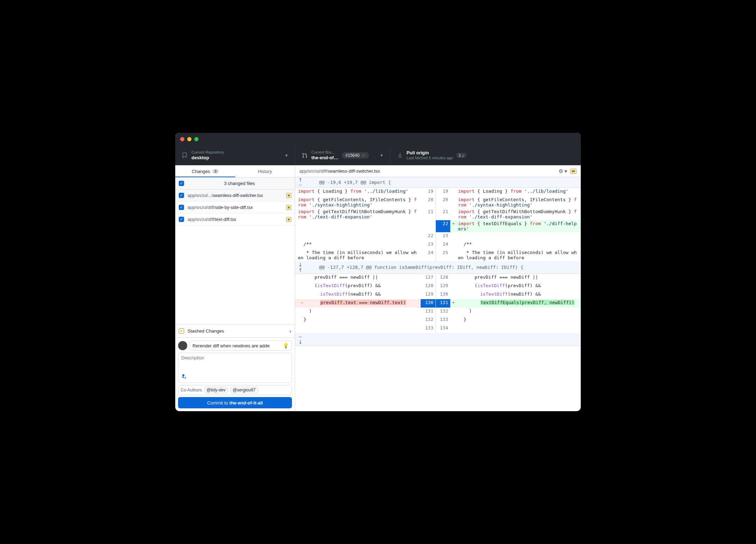 This screenshot has height=544, width=756. What do you see at coordinates (414, 267) in the screenshot?
I see `hunk-label: @@ -127,7 +128,7 @@ function isSameDiff(…` at bounding box center [414, 267].